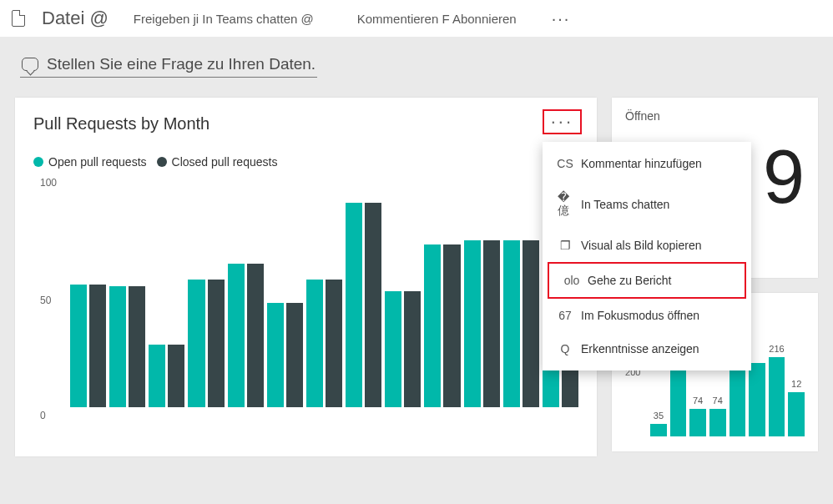  Describe the element at coordinates (640, 349) in the screenshot. I see `context-menu-label: Erkenntnisse anzeigen` at that location.